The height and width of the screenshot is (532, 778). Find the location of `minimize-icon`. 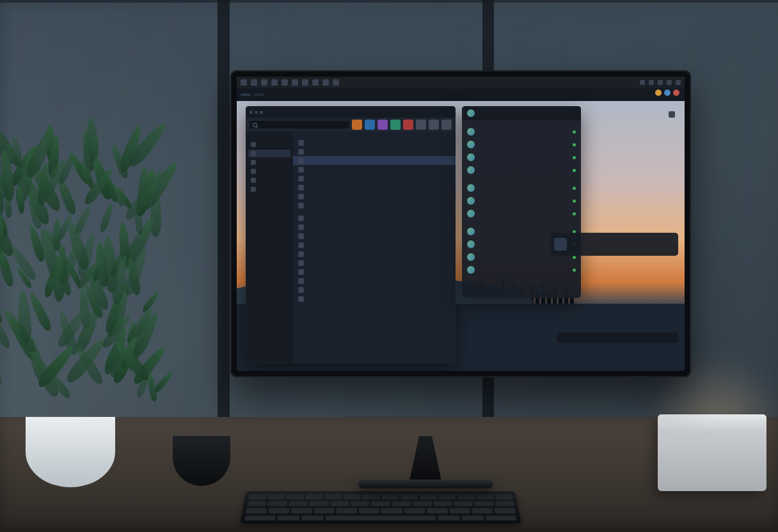

minimize-icon is located at coordinates (256, 113).